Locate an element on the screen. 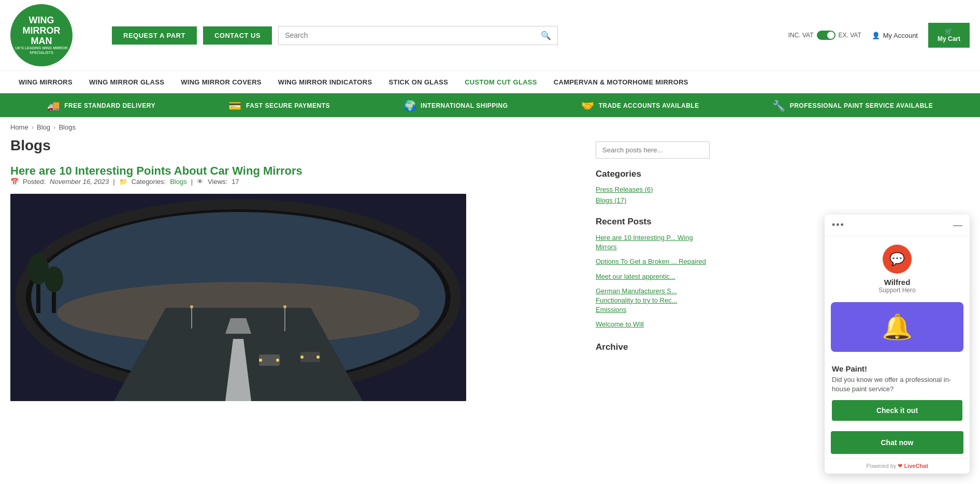 The height and width of the screenshot is (484, 980). sidebar-archive-section: Archive is located at coordinates (653, 347).